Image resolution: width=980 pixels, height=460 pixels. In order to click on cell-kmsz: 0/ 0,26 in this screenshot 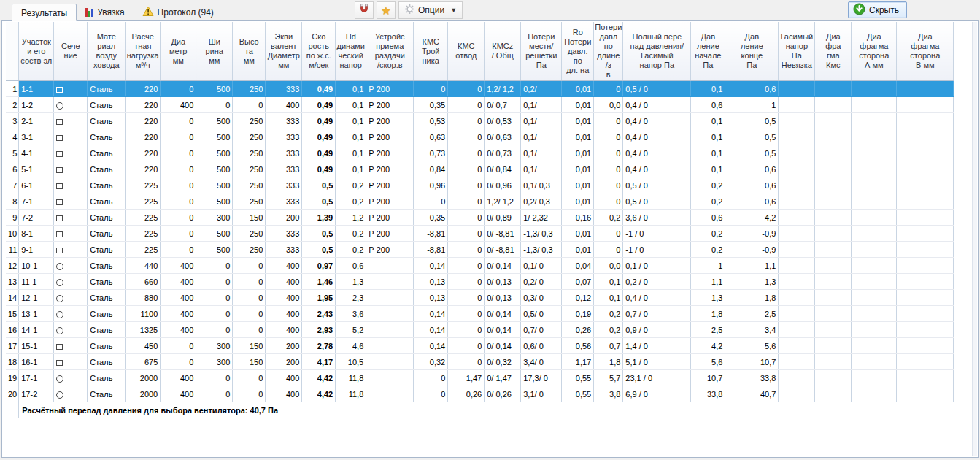, I will do `click(503, 394)`.